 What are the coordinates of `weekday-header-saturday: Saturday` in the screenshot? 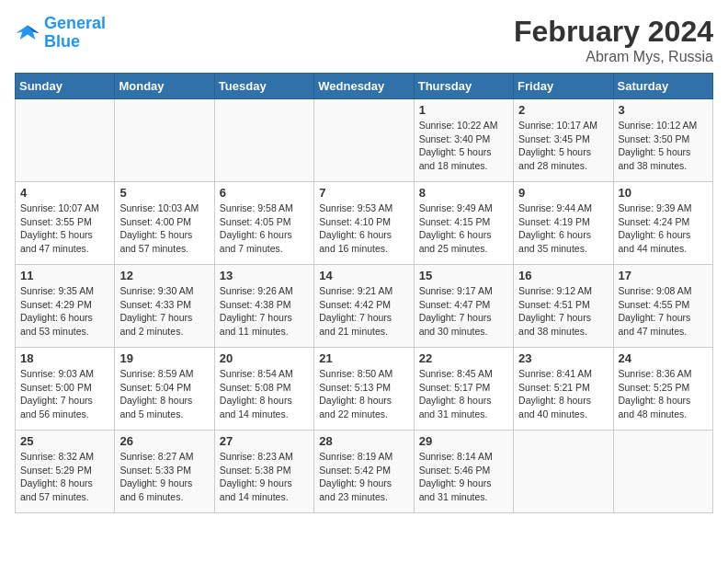 It's located at (663, 86).